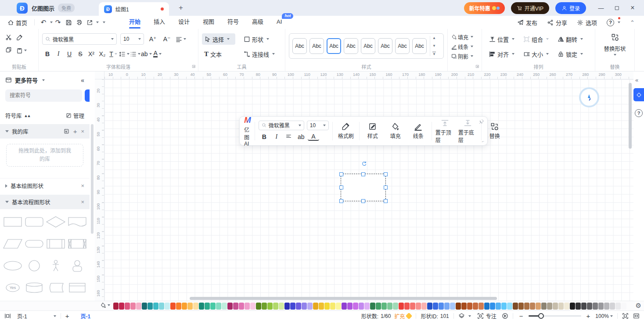  Describe the element at coordinates (13, 222) in the screenshot. I see `shape-rectangle` at that location.